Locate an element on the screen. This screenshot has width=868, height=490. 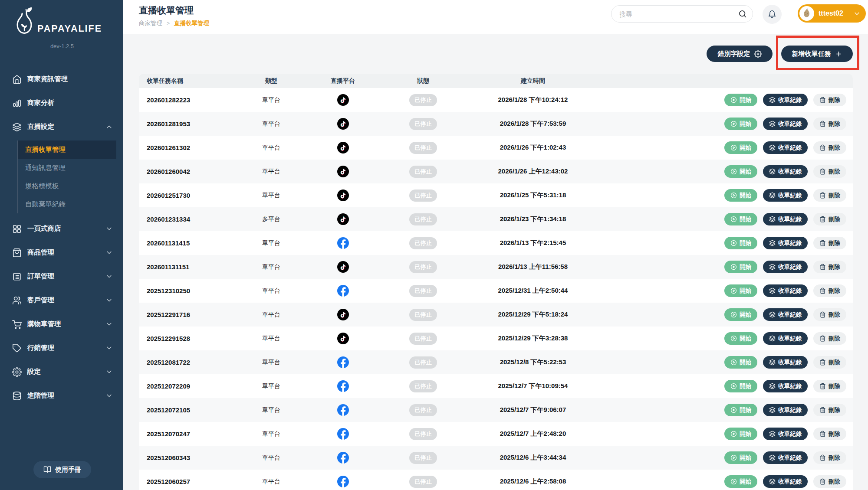
table-row: 202512072105 單平台 已停止 2025/12/7 下午9:06:07… is located at coordinates (496, 410).